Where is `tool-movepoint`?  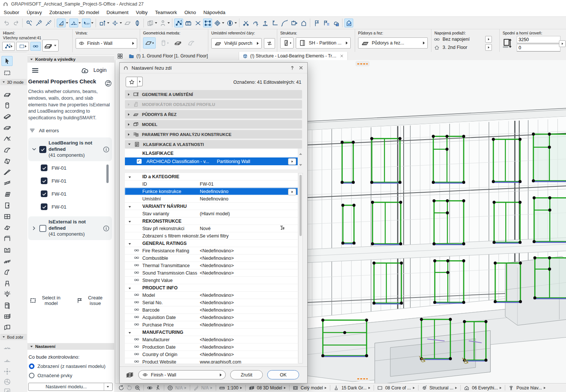
tool-movepoint is located at coordinates (7, 371).